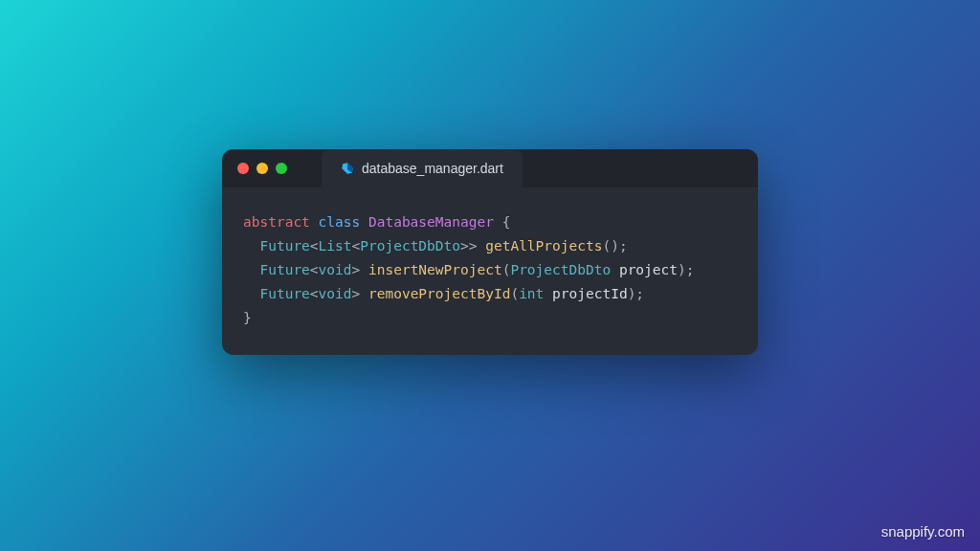 The height and width of the screenshot is (551, 980). I want to click on close-icon, so click(243, 168).